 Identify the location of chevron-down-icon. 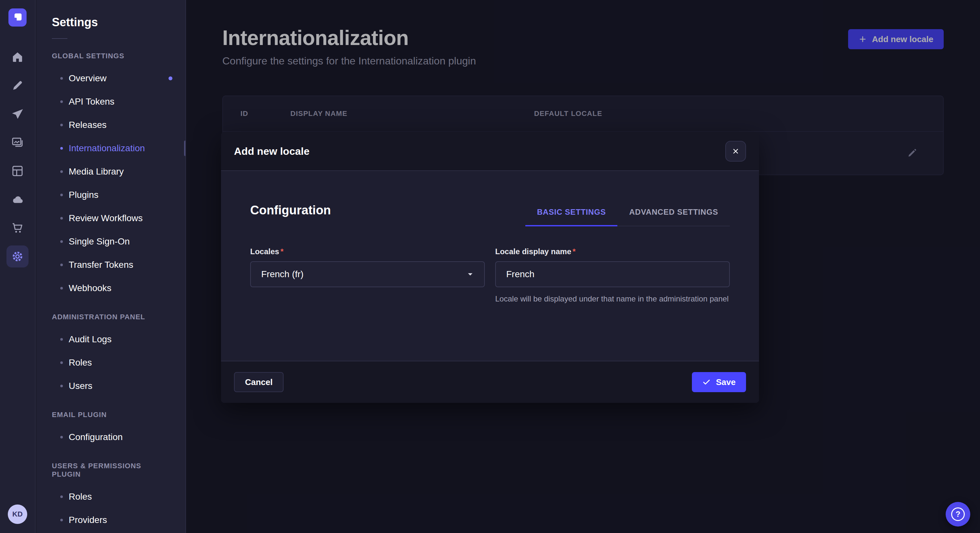
(470, 274).